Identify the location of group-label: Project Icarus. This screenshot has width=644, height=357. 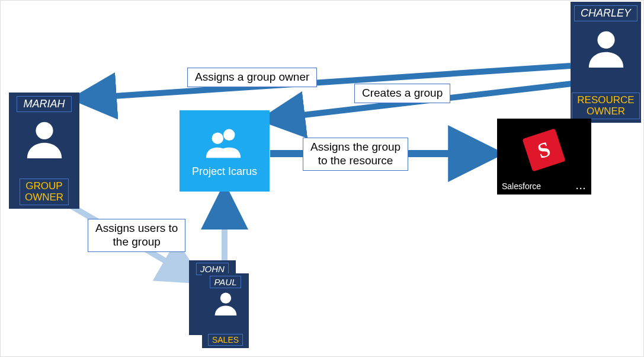
(225, 172).